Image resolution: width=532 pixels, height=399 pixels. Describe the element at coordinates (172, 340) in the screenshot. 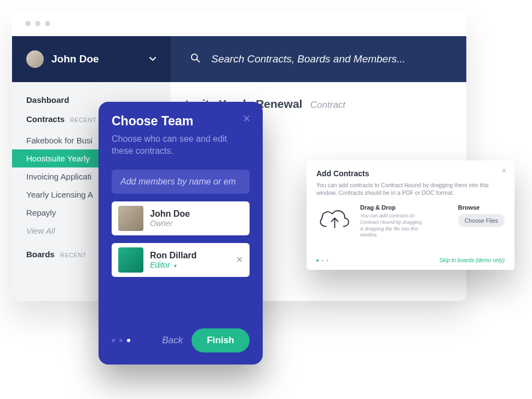

I see `back-button: Back` at that location.